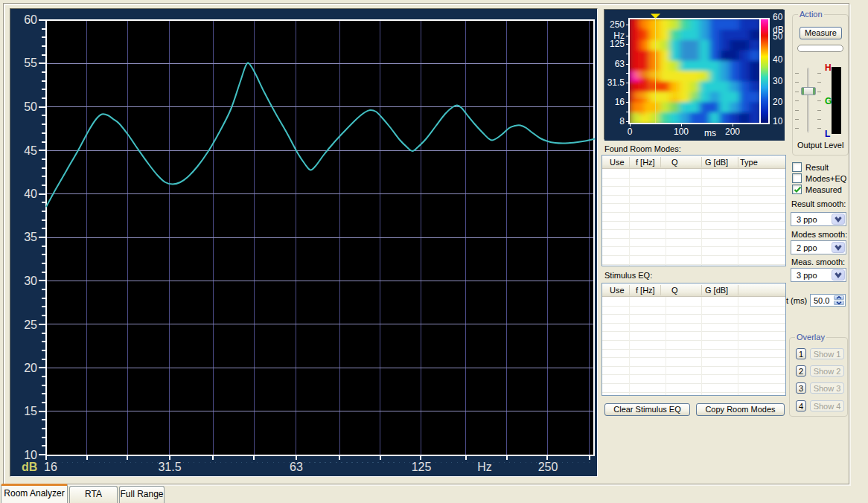  Describe the element at coordinates (620, 64) in the screenshot. I see `svg-text: 63` at that location.